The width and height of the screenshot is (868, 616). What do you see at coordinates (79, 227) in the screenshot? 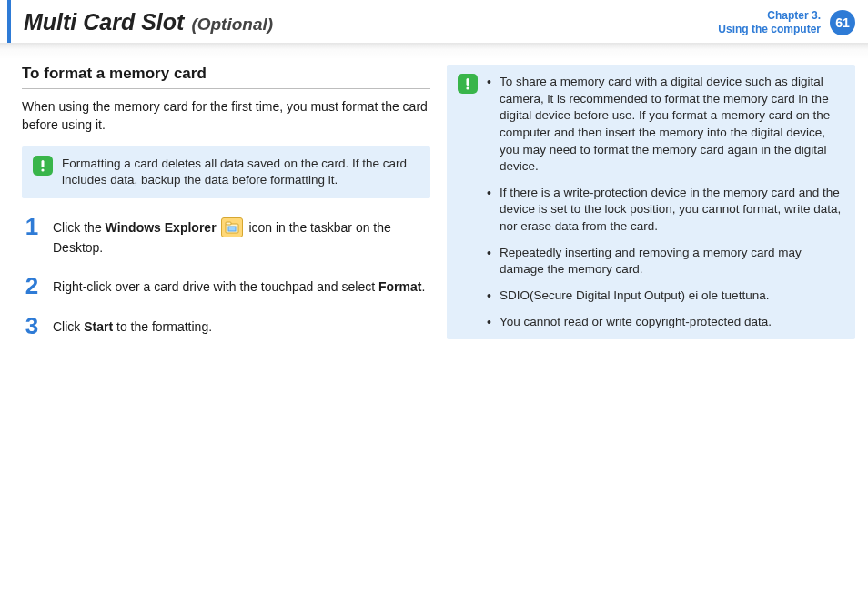
I see `step-1-part-a: Click the` at bounding box center [79, 227].